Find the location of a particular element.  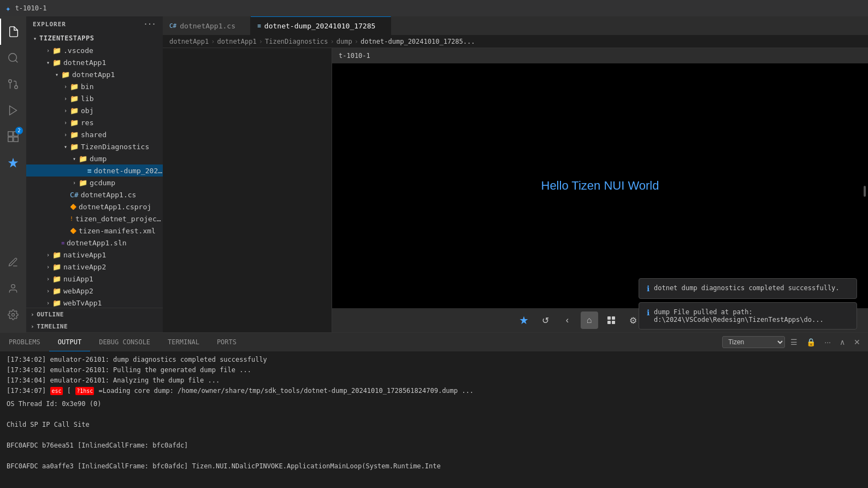

tab-cs-icon: C# is located at coordinates (173, 26).